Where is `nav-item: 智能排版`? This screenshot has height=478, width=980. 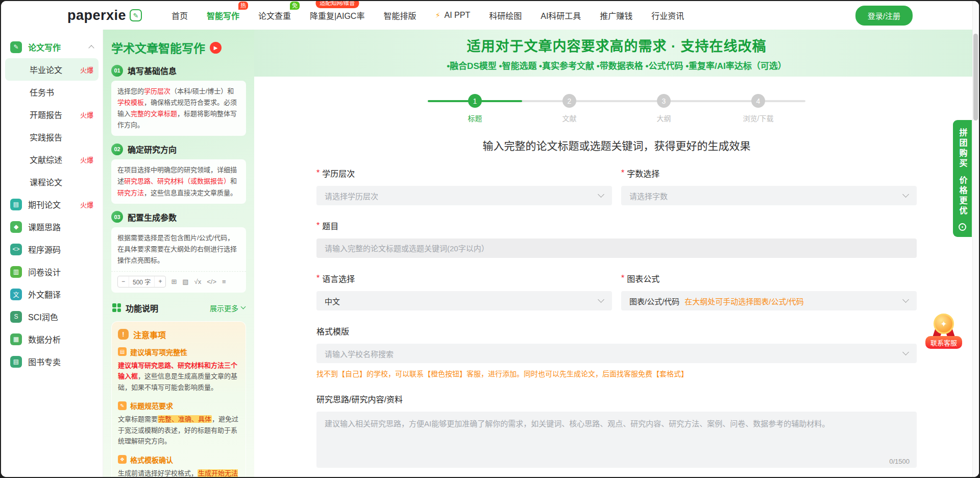 nav-item: 智能排版 is located at coordinates (400, 15).